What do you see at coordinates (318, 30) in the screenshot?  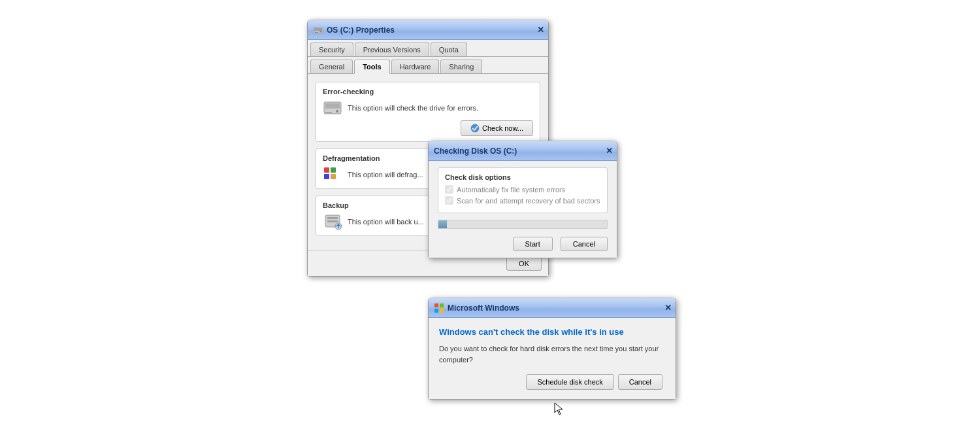 I see `drive-icon` at bounding box center [318, 30].